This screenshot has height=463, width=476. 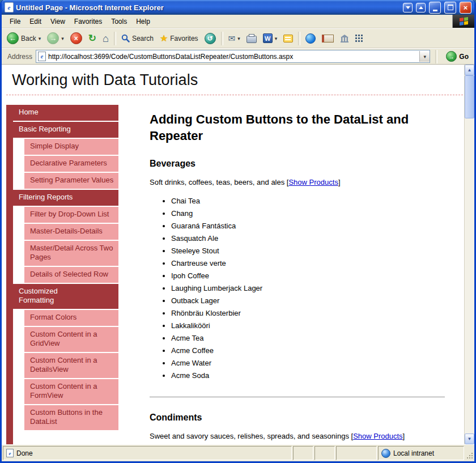 What do you see at coordinates (20, 57) in the screenshot?
I see `address-label: Address` at bounding box center [20, 57].